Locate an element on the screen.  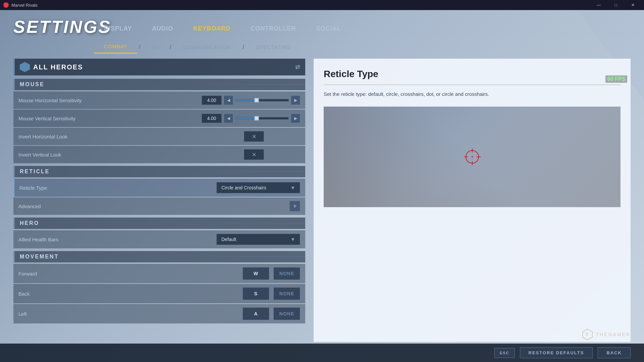
hero-section-header: HERO is located at coordinates (159, 223).